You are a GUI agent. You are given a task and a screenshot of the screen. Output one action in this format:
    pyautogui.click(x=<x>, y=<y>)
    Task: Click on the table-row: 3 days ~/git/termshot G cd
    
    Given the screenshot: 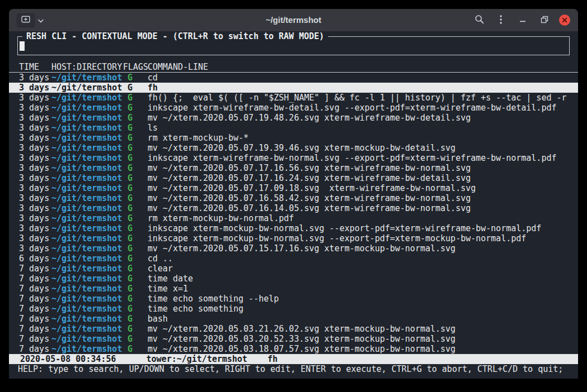 What is the action you would take?
    pyautogui.click(x=294, y=78)
    